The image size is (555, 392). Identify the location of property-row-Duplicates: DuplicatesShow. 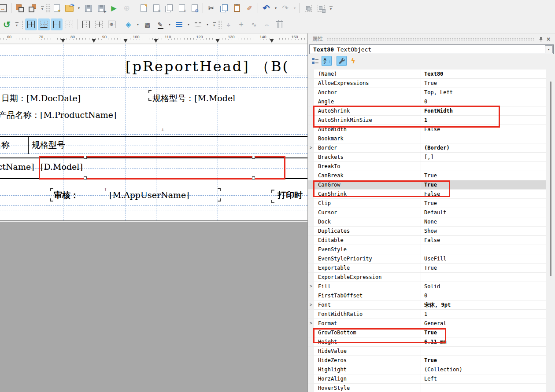
(427, 231).